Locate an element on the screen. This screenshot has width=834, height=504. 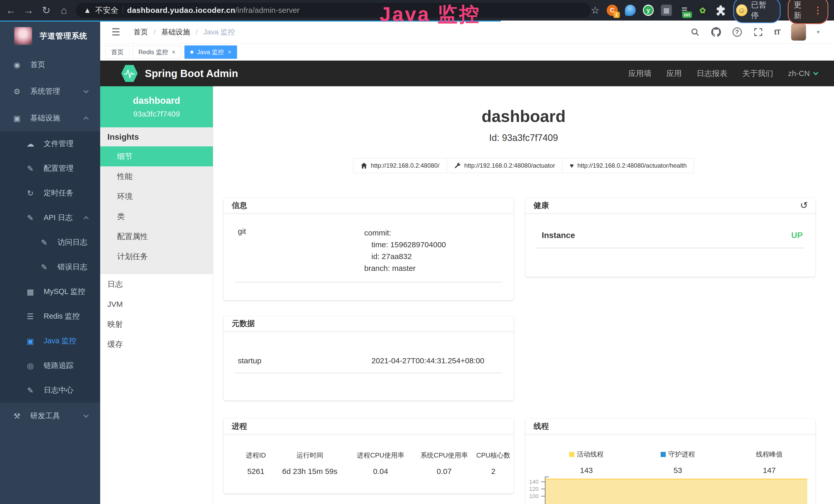
sidebar-item-home: ◉ 首页 is located at coordinates (50, 65).